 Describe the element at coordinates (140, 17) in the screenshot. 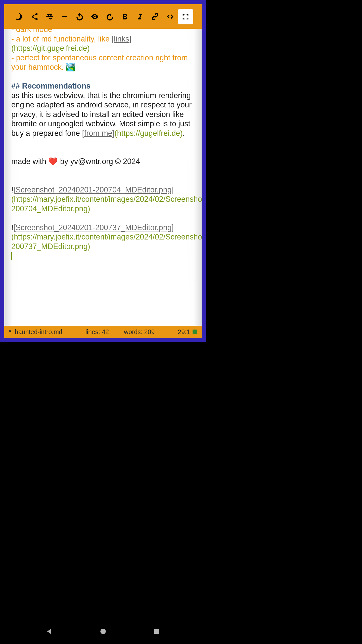

I see `italic-icon` at that location.